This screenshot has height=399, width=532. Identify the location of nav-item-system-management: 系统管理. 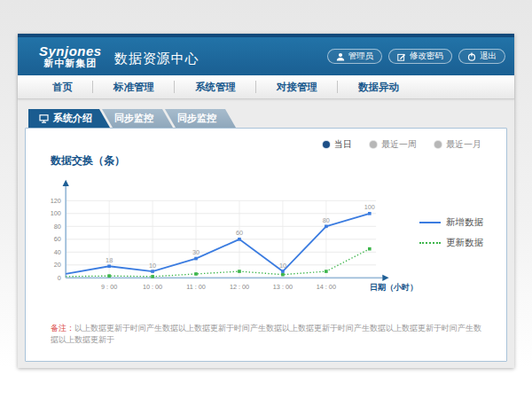
(215, 87).